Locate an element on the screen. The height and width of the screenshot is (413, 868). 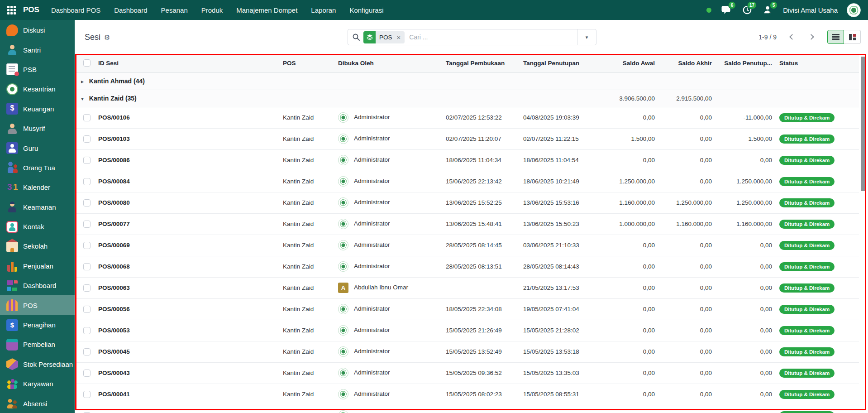
kanban-view-button is located at coordinates (853, 37).